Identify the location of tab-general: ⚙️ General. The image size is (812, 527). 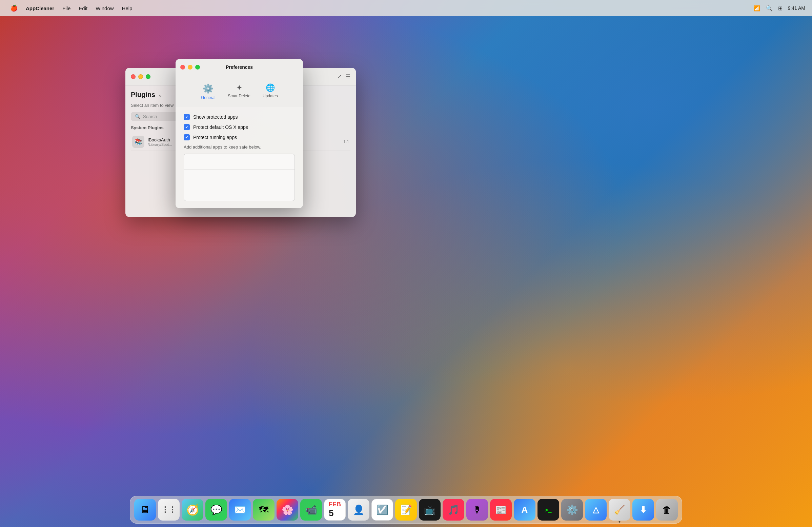
(208, 91).